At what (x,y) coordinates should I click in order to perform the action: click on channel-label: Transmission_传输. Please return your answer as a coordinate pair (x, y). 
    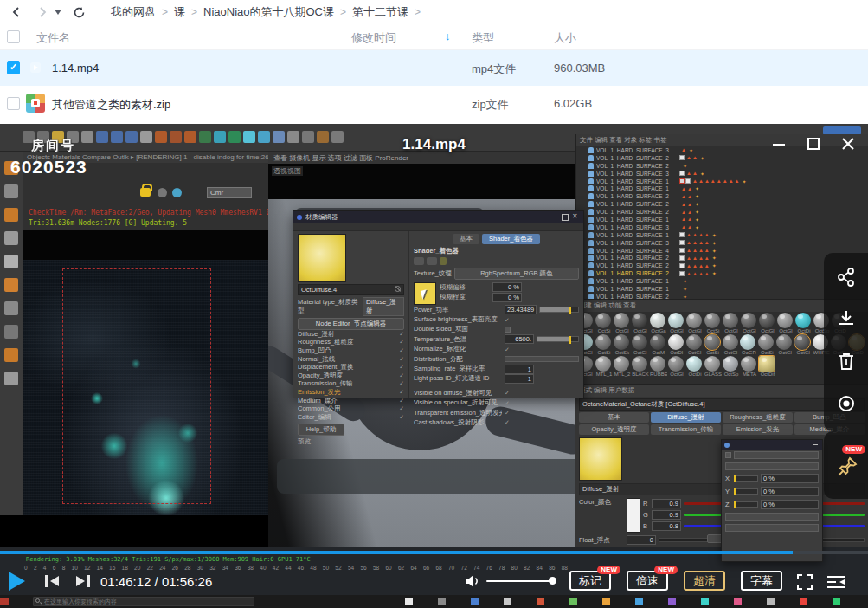
    Looking at the image, I should click on (348, 384).